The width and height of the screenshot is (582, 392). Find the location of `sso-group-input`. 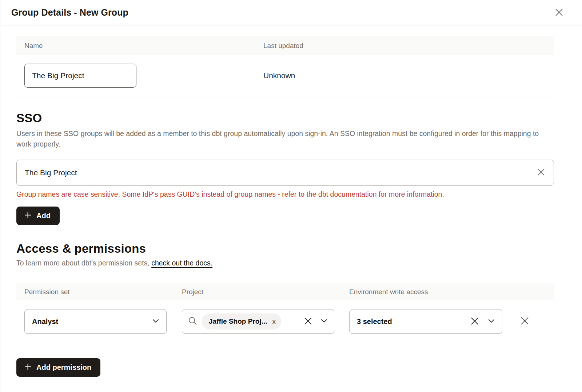

sso-group-input is located at coordinates (281, 173).